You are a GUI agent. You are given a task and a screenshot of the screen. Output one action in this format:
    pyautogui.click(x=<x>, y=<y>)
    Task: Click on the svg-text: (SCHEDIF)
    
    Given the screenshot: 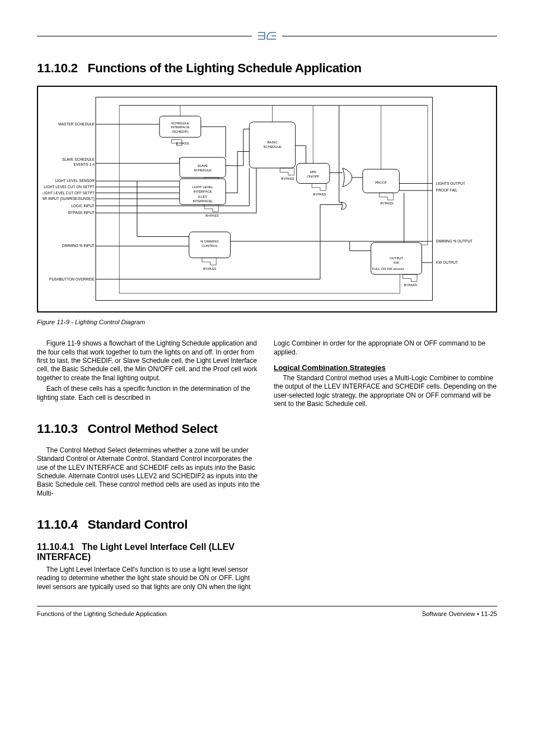 What is the action you would take?
    pyautogui.click(x=180, y=132)
    